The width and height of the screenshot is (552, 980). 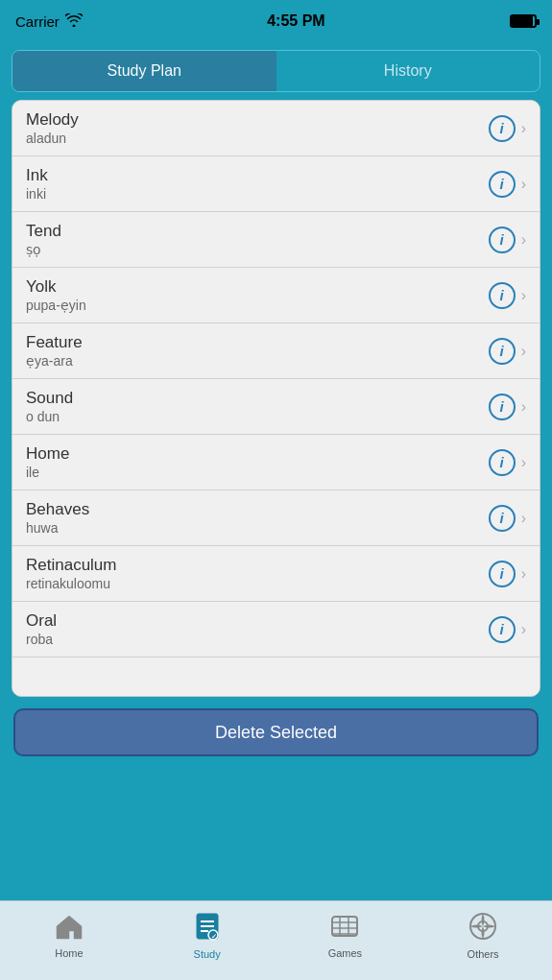 I want to click on tab-history: History, so click(x=409, y=71).